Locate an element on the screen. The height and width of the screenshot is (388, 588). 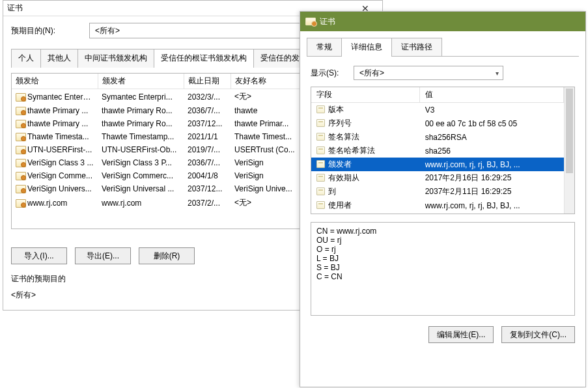
field-row: 版本V3 is located at coordinates (438, 110).